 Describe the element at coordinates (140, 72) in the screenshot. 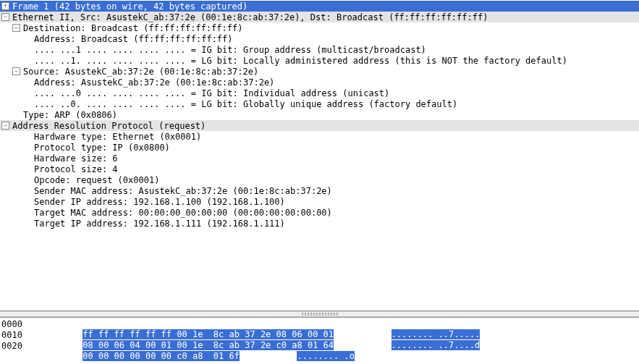

I see `tree-label: Source: AsustekC_ab:37:2e (00:1e:8c:ab:3…` at that location.